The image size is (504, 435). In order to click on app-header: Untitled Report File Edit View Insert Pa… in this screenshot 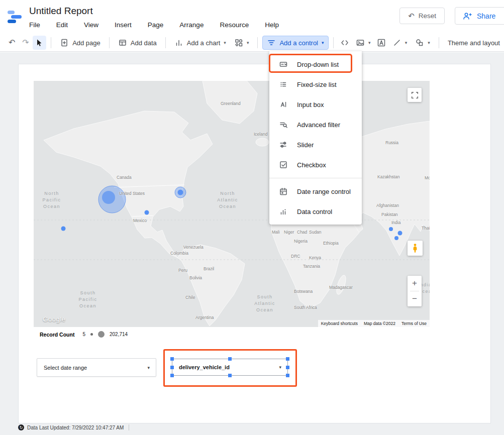, I will do `click(252, 17)`.